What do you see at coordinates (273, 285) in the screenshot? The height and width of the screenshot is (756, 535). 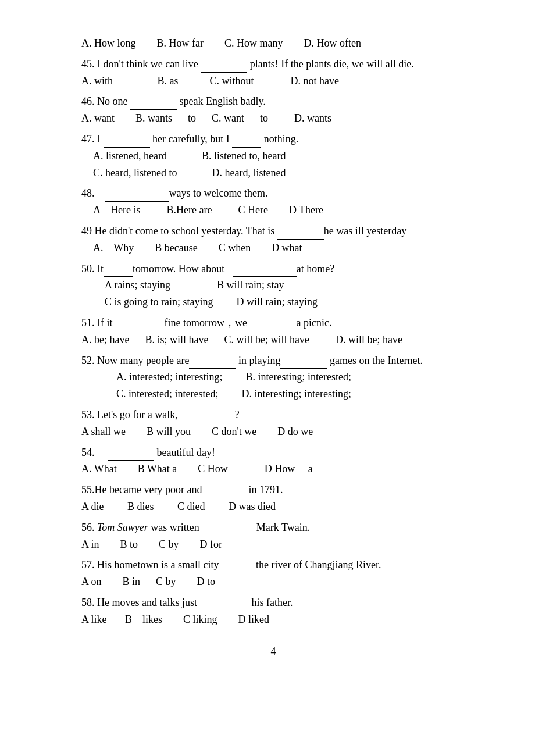 I see `question-50: 50. It tomorrow. How about at home? A ra…` at bounding box center [273, 285].